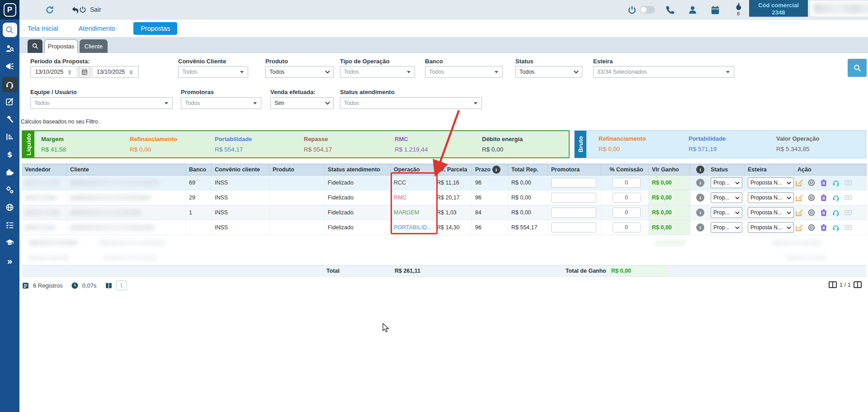 This screenshot has width=868, height=412. What do you see at coordinates (108, 286) in the screenshot?
I see `columns-icon` at bounding box center [108, 286].